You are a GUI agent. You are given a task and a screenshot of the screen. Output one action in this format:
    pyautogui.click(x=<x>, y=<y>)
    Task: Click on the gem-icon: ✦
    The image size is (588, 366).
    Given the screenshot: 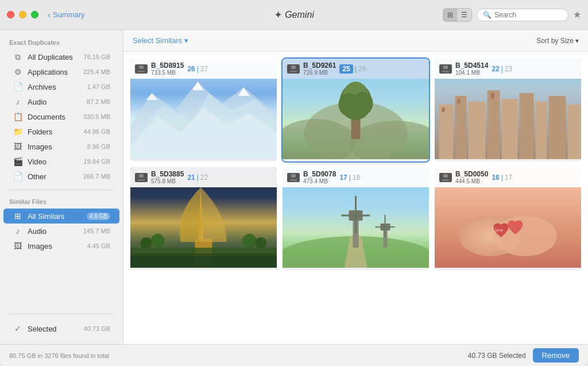 What is the action you would take?
    pyautogui.click(x=278, y=15)
    